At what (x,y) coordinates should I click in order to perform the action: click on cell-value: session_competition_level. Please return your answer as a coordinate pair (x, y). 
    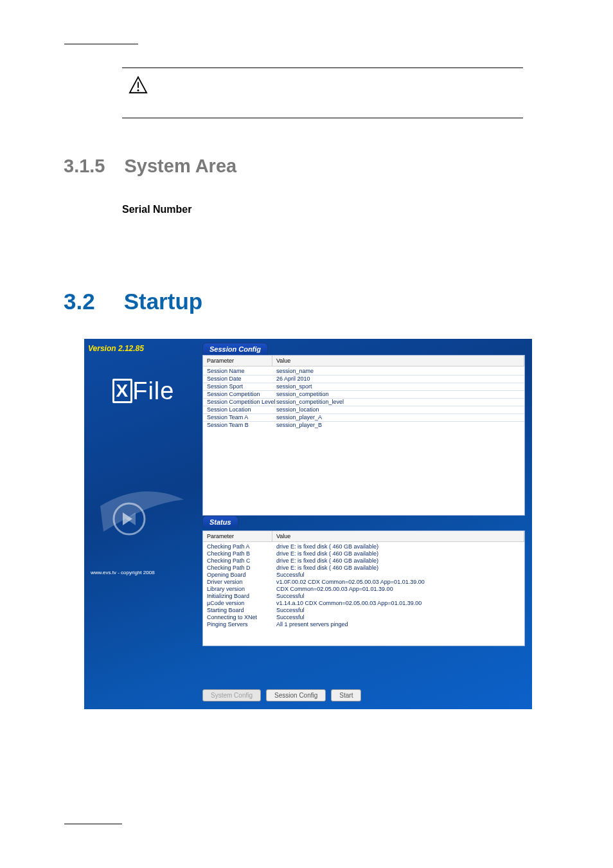
    Looking at the image, I should click on (398, 402).